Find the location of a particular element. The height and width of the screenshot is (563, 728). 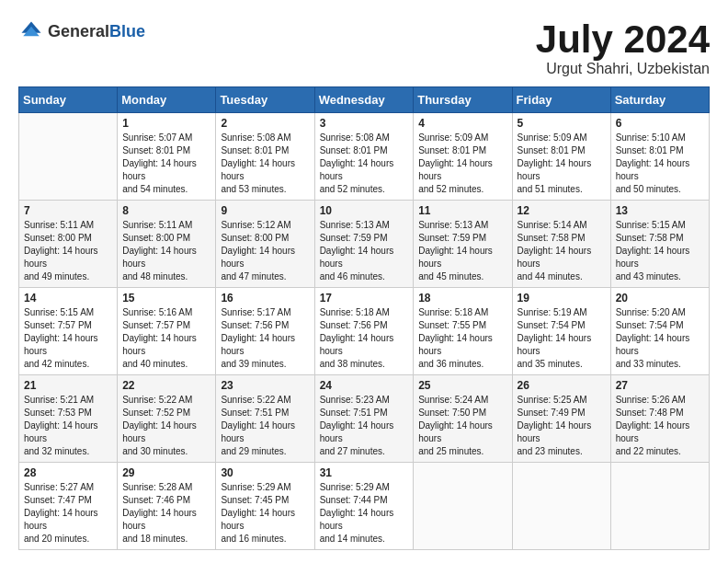

logo: GeneralBlue is located at coordinates (82, 31).